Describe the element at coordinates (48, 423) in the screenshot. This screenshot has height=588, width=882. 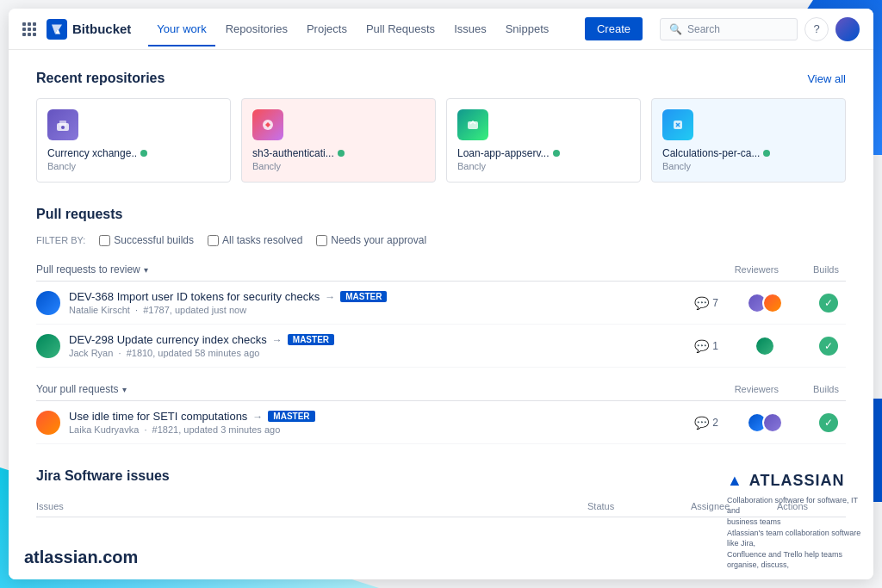
I see `pr-avatar-seti` at that location.